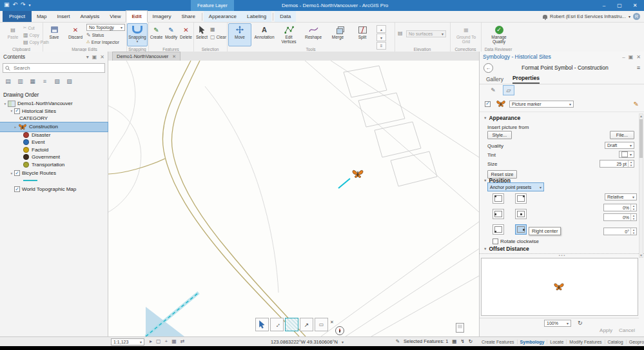  Describe the element at coordinates (521, 214) in the screenshot. I see `anchor-preset-center` at that location.